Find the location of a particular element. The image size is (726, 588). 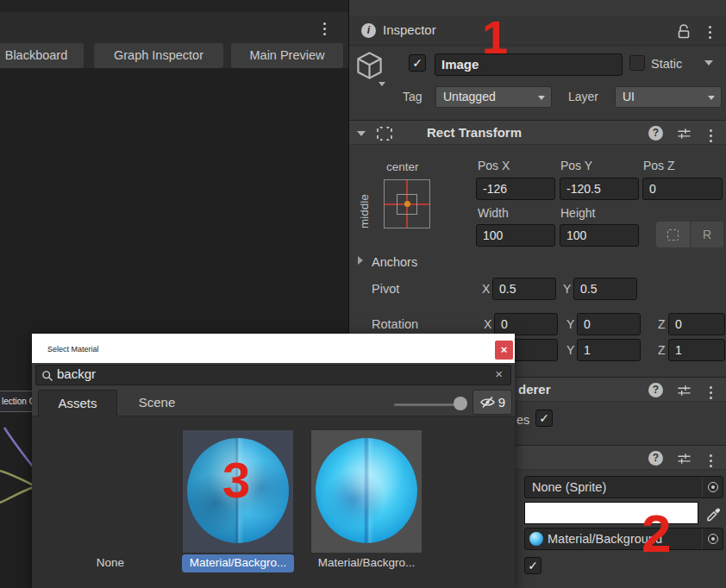

eye-slash-icon is located at coordinates (488, 402).